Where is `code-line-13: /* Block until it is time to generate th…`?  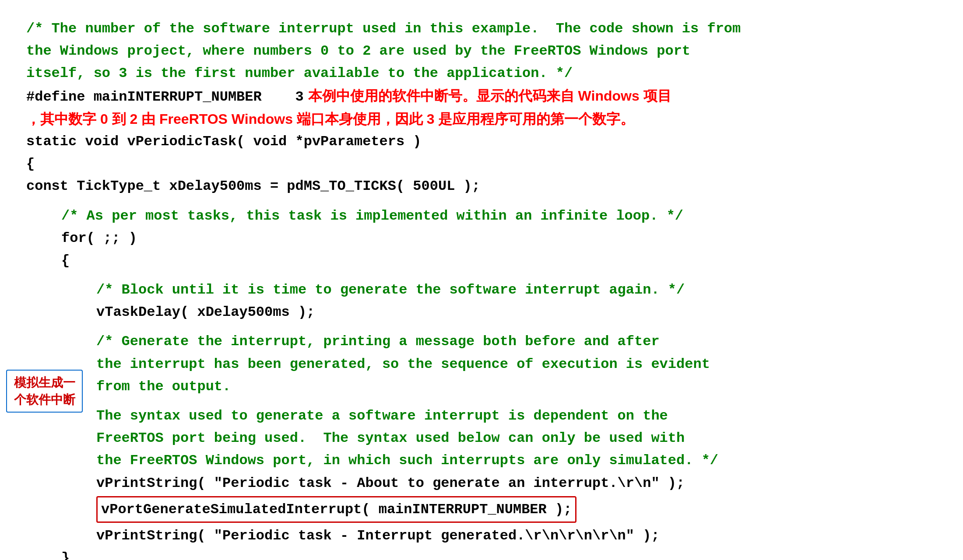 code-line-13: /* Block until it is time to generate th… is located at coordinates (482, 290).